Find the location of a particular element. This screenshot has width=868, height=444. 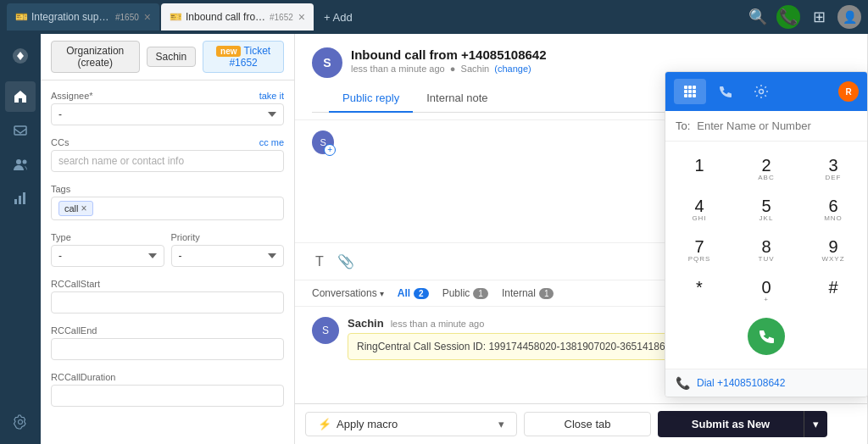

rc-call-duration-label: RCCallDuration is located at coordinates (168, 377).